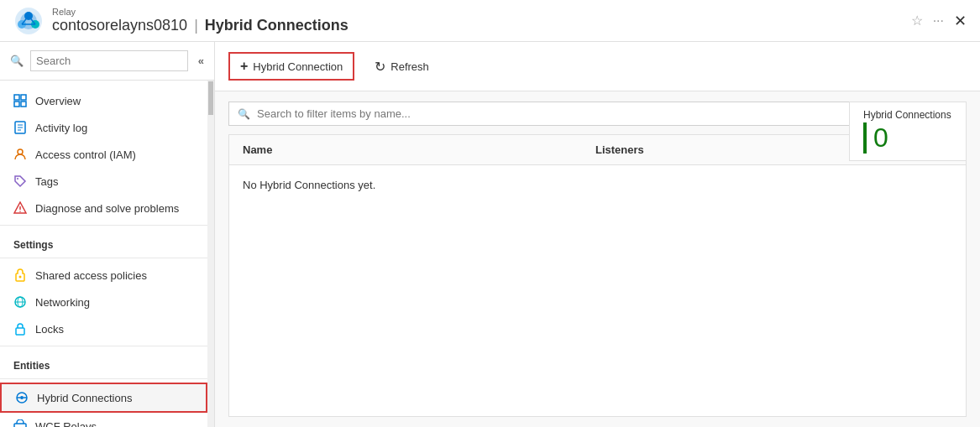  I want to click on wcf-relays-icon, so click(20, 423).